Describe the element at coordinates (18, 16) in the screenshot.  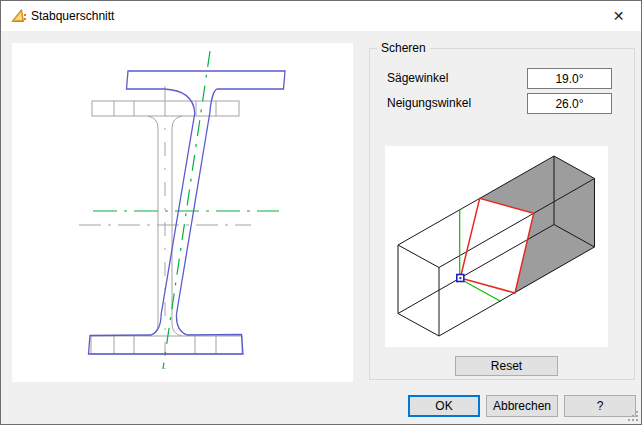
I see `app-icon` at that location.